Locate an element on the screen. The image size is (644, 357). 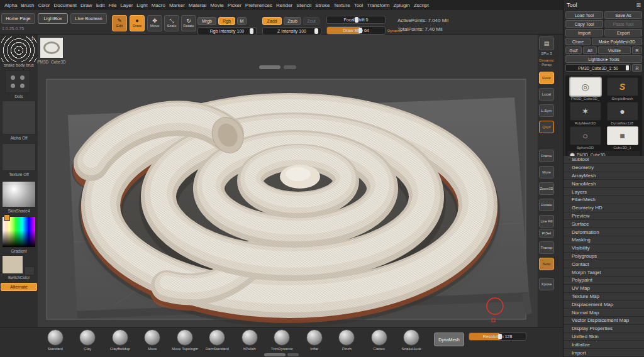
frame-button: Frame is located at coordinates (547, 156).